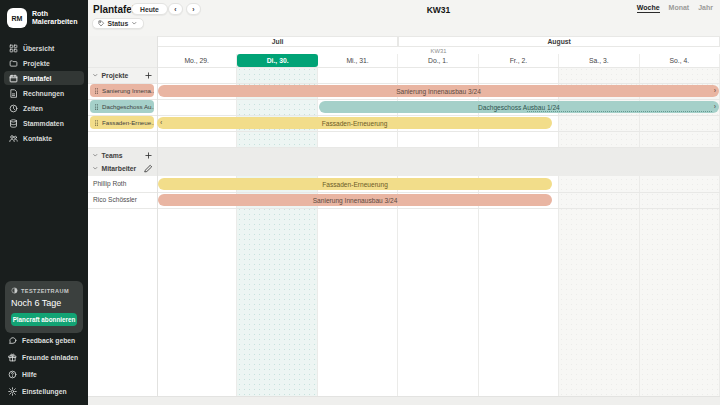  What do you see at coordinates (150, 9) in the screenshot?
I see `today-button: Heute` at bounding box center [150, 9].